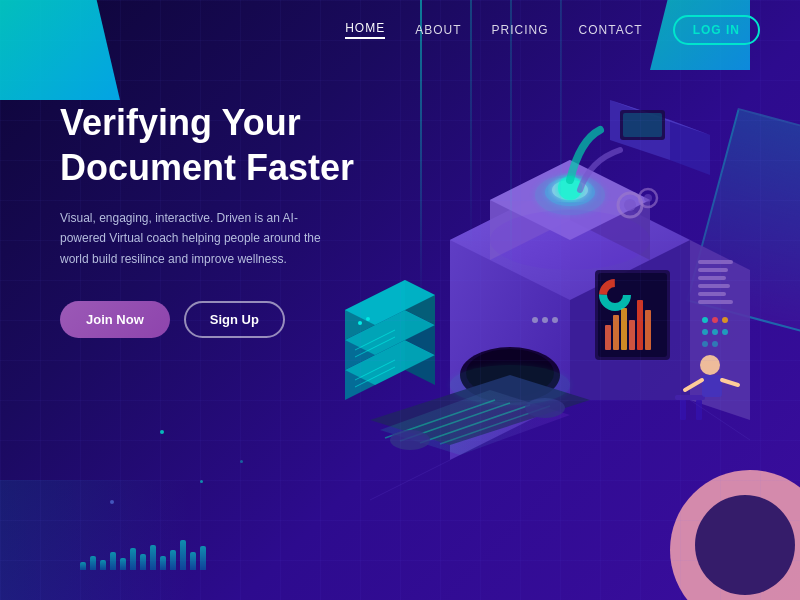  I want to click on nav-contact: CONTACT, so click(611, 30).